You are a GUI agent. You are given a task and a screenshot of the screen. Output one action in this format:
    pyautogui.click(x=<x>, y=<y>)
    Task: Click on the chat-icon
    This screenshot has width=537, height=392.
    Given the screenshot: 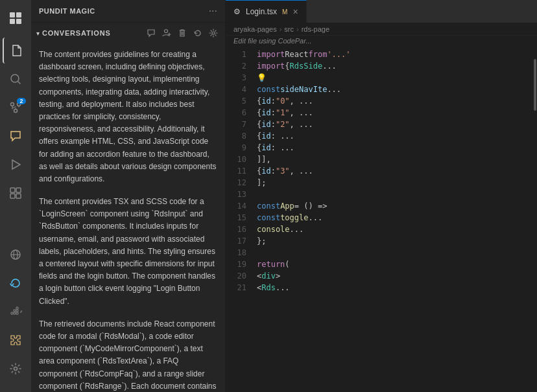 What is the action you would take?
    pyautogui.click(x=16, y=136)
    